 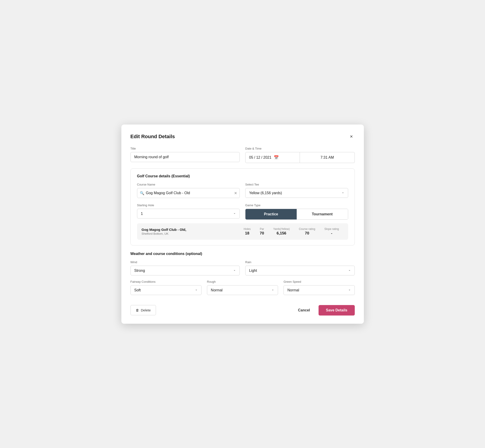 I want to click on game-type-label: Game Type, so click(x=297, y=205).